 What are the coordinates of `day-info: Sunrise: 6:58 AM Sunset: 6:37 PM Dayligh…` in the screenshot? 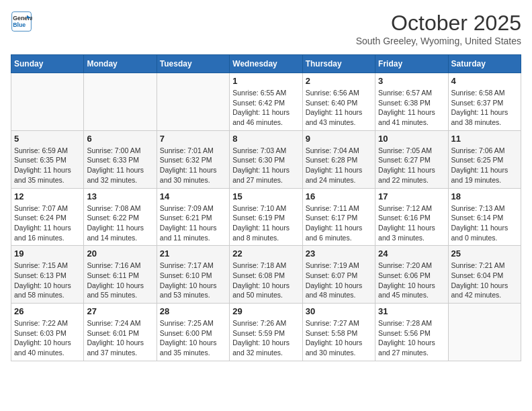 It's located at (485, 107).